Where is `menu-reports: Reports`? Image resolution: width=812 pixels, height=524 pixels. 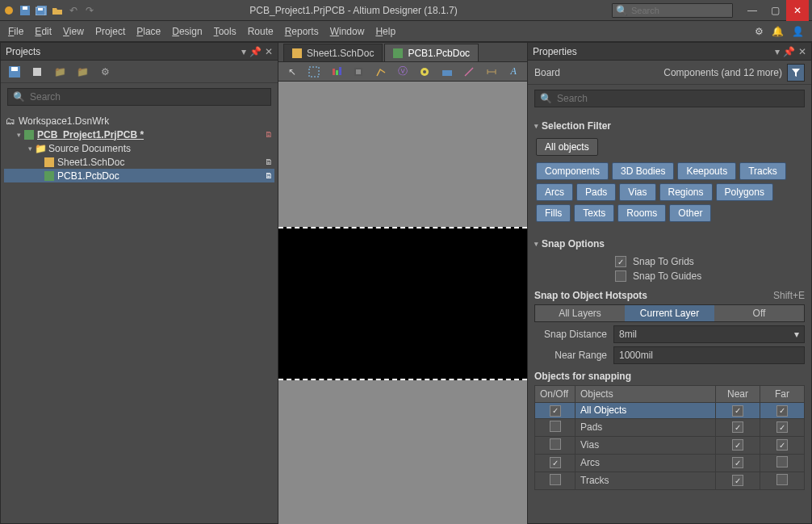
menu-reports: Reports is located at coordinates (302, 31).